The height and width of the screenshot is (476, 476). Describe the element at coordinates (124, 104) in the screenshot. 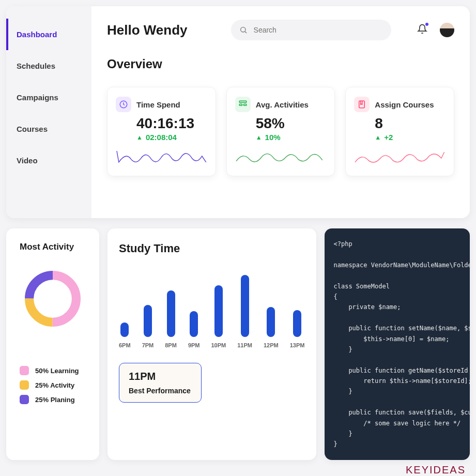

I see `clock-icon` at that location.